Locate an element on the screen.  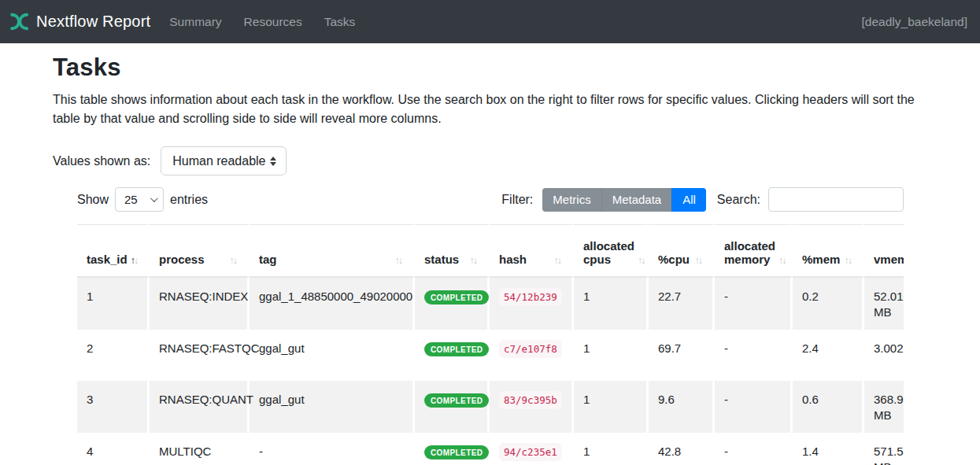
cell-mem-pct: 0.6 is located at coordinates (828, 407).